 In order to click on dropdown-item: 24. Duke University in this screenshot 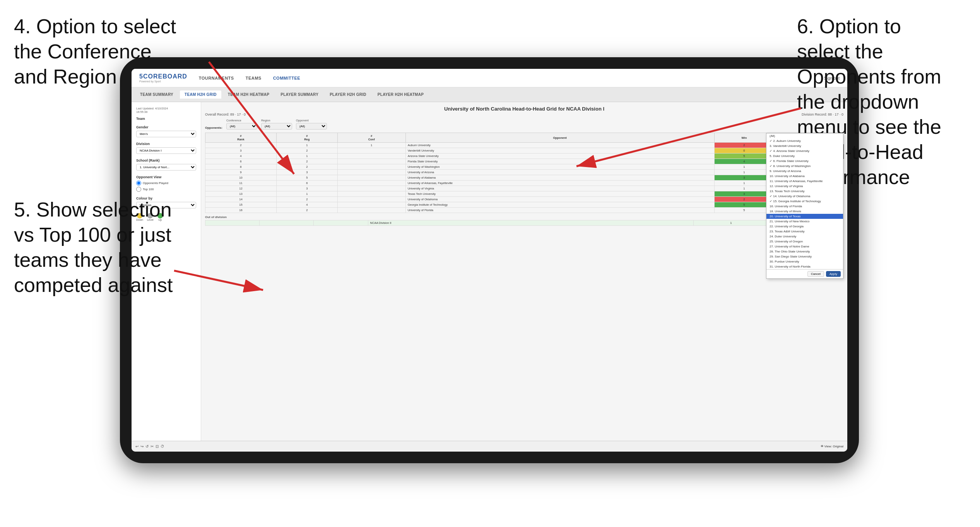, I will do `click(805, 237)`.